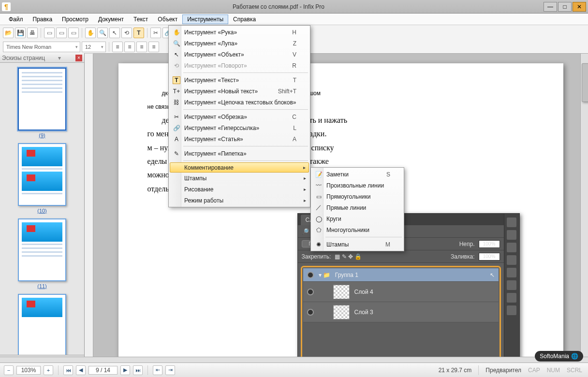 This screenshot has width=588, height=377. What do you see at coordinates (239, 80) in the screenshot?
I see `menuitem: TИнструмент «Текст»T` at bounding box center [239, 80].